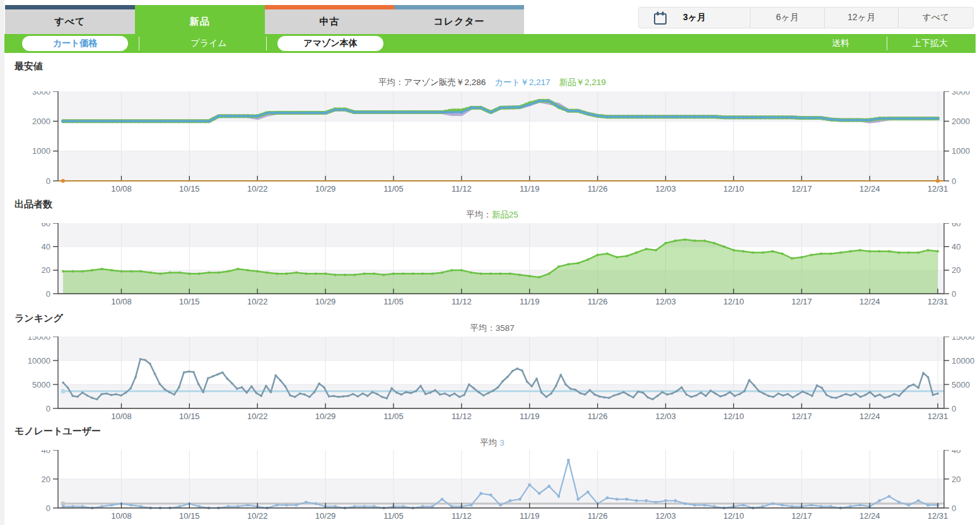 Image resolution: width=980 pixels, height=525 pixels. What do you see at coordinates (492, 83) in the screenshot?
I see `price-chart-average: 平均：アマゾン販売￥2,286カート￥2,217新品￥2,219` at bounding box center [492, 83].